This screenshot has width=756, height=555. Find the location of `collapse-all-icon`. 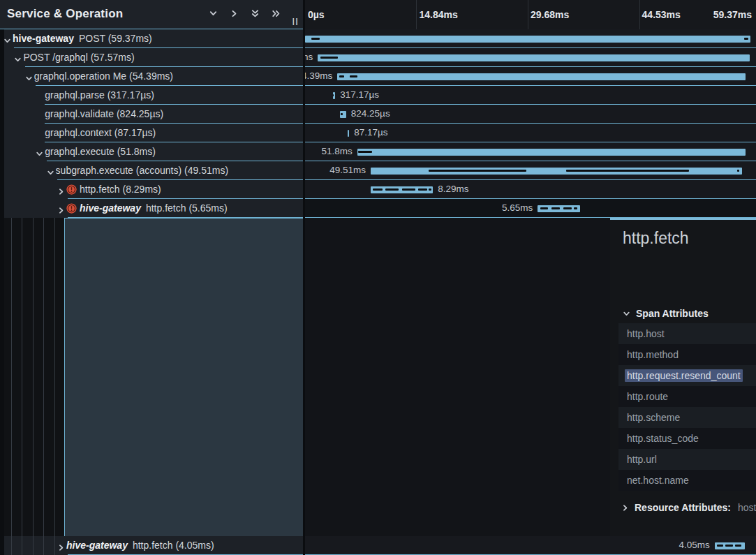

collapse-all-icon is located at coordinates (255, 14).